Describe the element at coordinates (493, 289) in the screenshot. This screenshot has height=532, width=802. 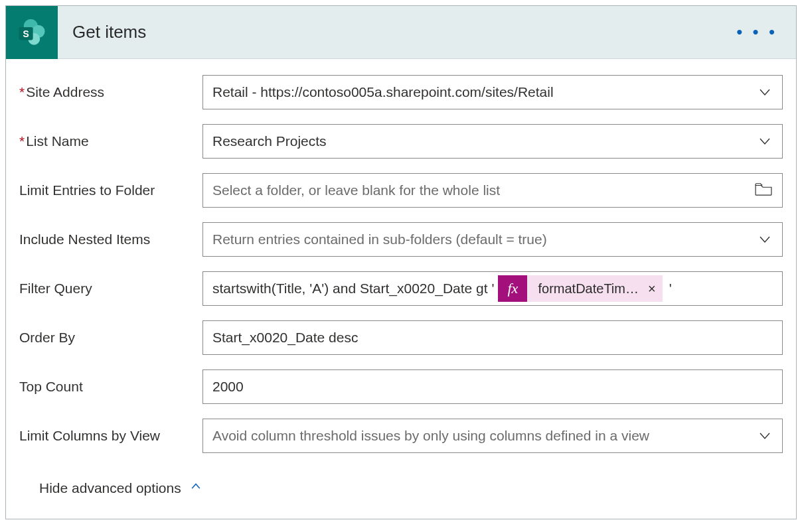
I see `filter-query-input: startswith(Title, 'A') and Start_x0020_D…` at that location.